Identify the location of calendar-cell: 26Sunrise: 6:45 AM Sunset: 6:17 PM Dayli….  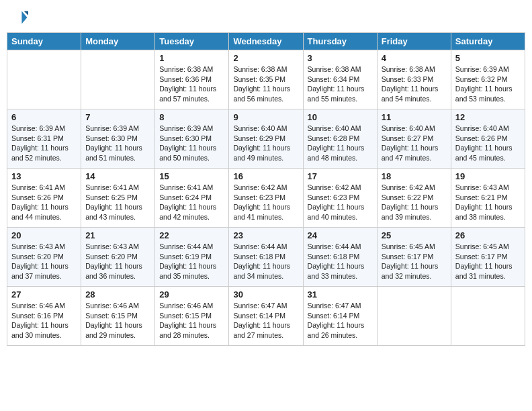
(488, 257).